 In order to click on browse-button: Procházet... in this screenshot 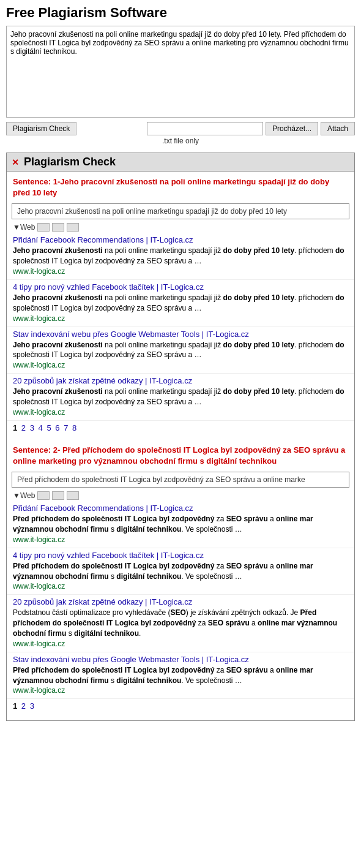, I will do `click(292, 129)`.